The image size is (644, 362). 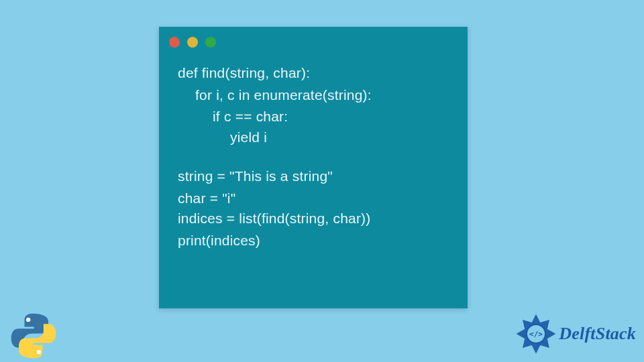 What do you see at coordinates (193, 42) in the screenshot?
I see `minimize-icon` at bounding box center [193, 42].